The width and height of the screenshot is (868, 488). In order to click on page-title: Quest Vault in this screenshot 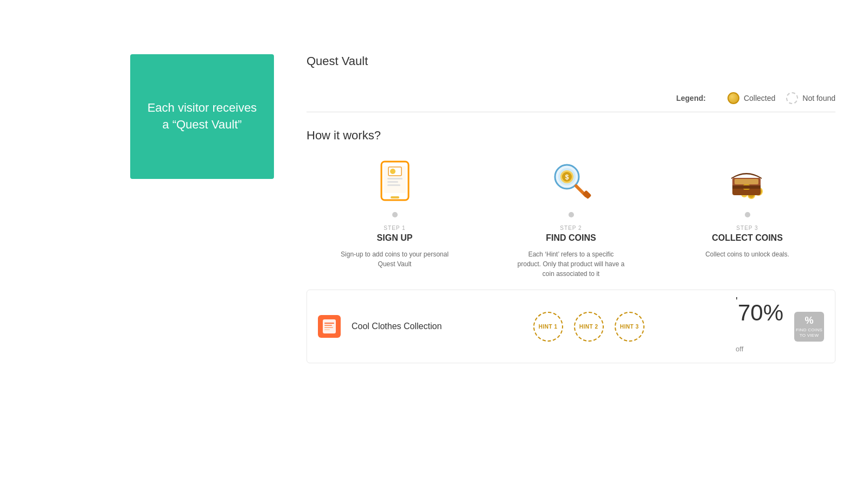, I will do `click(571, 61)`.